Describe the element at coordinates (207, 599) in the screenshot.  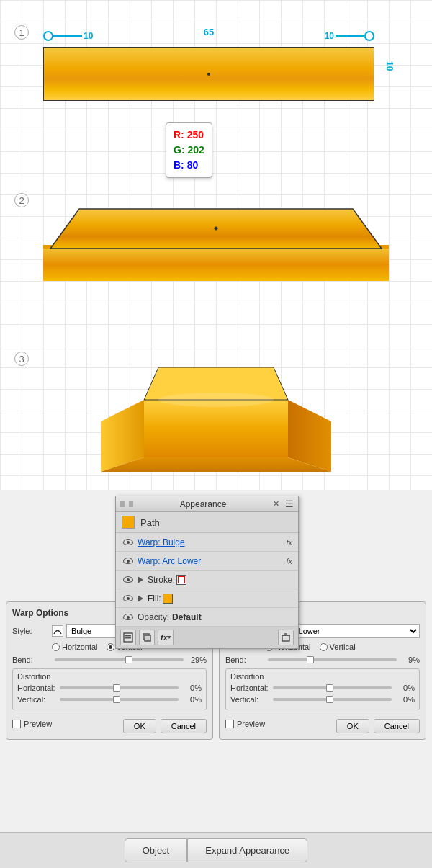
I see `panel-fill-row: Fill:` at that location.